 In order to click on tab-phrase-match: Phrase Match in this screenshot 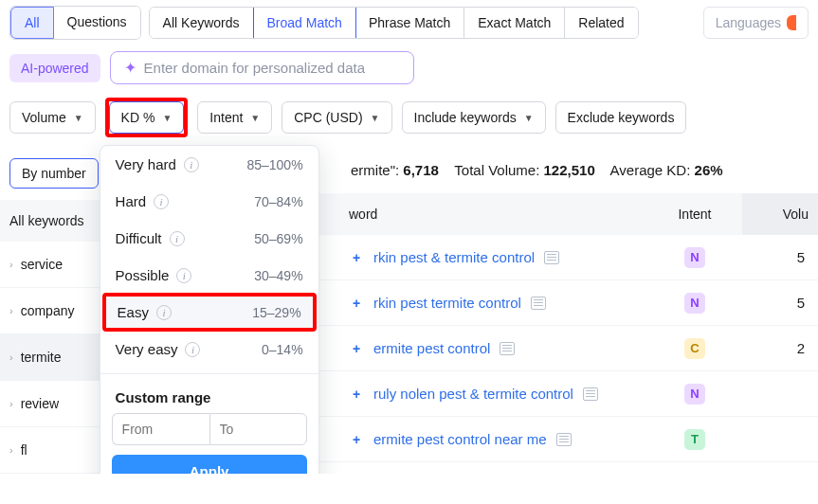, I will do `click(409, 23)`.